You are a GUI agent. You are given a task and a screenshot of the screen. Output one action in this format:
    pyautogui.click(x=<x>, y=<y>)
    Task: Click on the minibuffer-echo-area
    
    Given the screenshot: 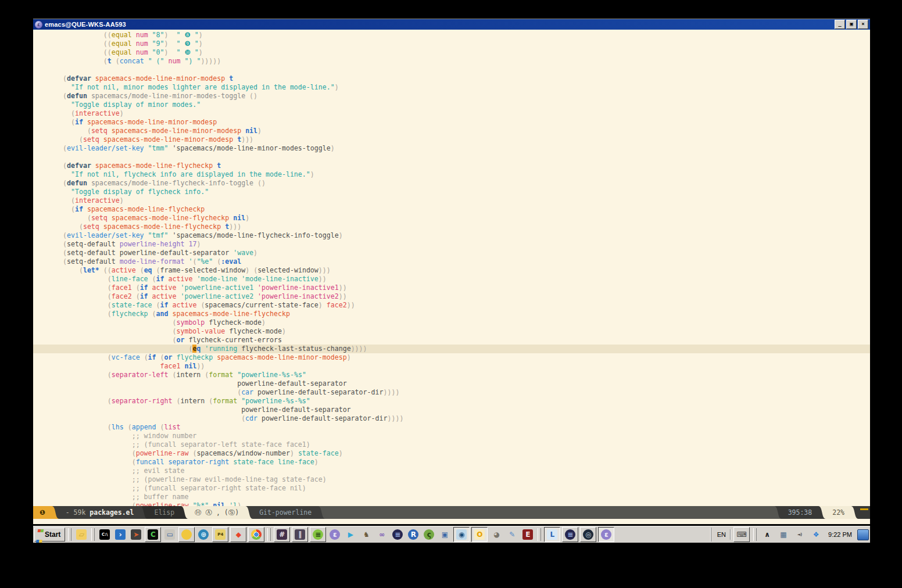 What is the action you would take?
    pyautogui.click(x=452, y=522)
    